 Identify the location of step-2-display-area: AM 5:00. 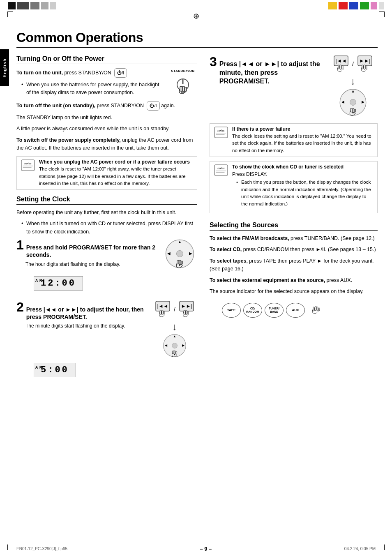
(111, 370).